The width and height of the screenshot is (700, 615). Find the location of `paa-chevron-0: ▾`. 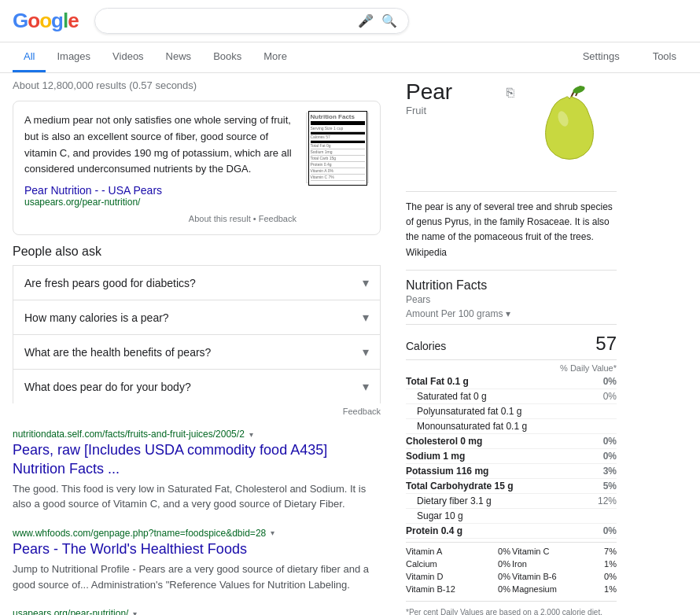

paa-chevron-0: ▾ is located at coordinates (366, 283).